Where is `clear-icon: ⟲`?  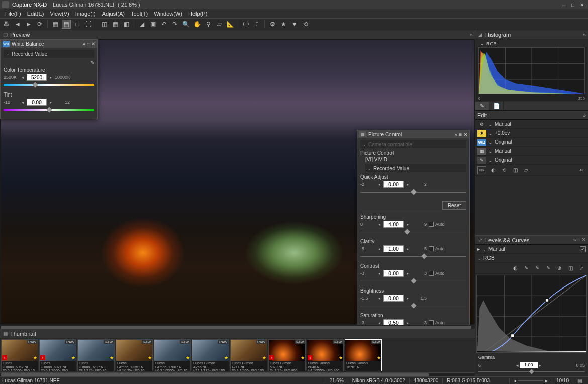 clear-icon: ⟲ is located at coordinates (306, 24).